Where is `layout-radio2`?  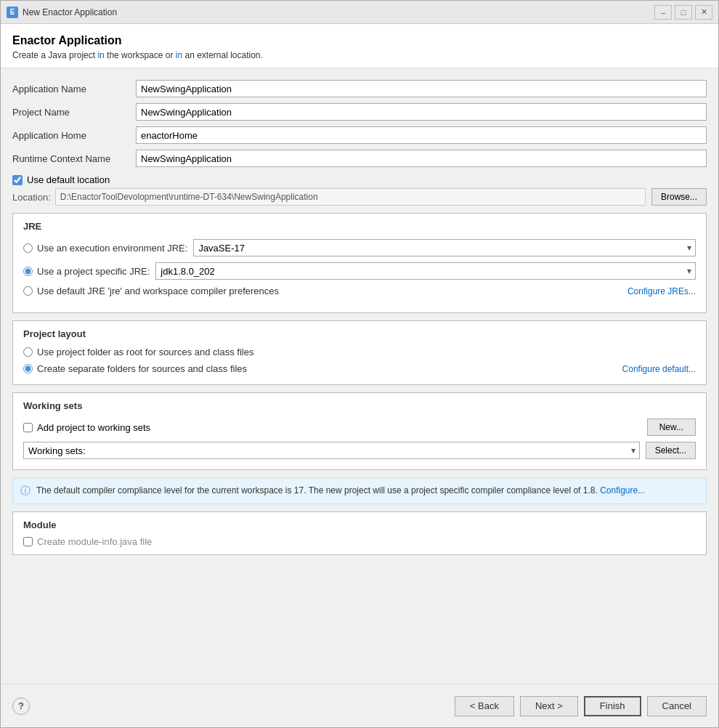
layout-radio2 is located at coordinates (28, 369).